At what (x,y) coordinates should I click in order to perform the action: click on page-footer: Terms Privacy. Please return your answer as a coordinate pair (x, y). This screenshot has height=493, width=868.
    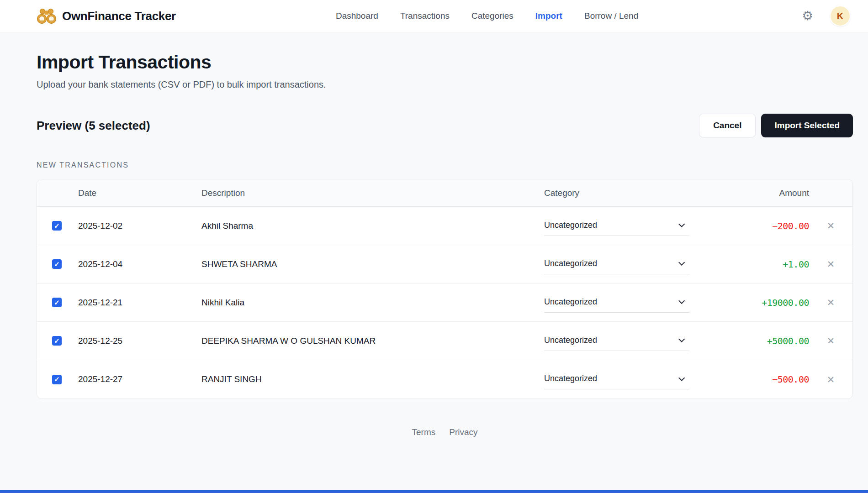
    Looking at the image, I should click on (445, 432).